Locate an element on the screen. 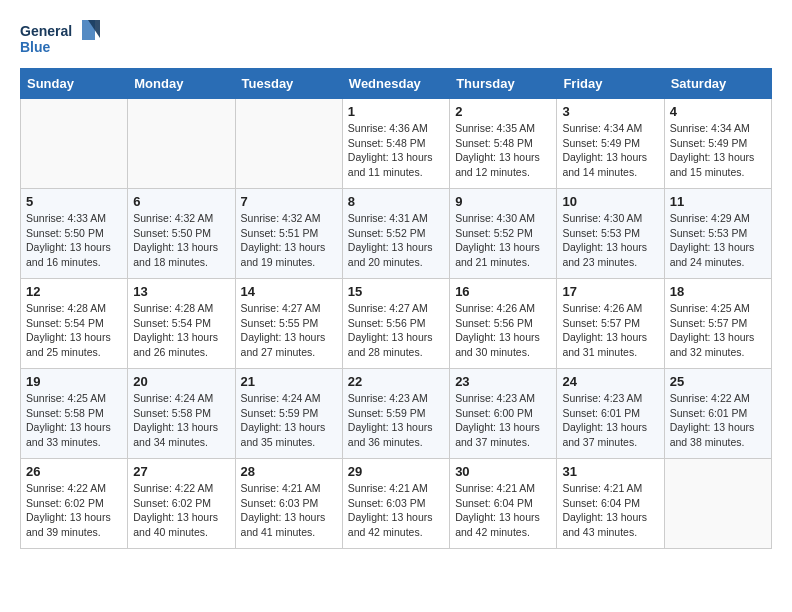  day-number: 1 is located at coordinates (396, 112).